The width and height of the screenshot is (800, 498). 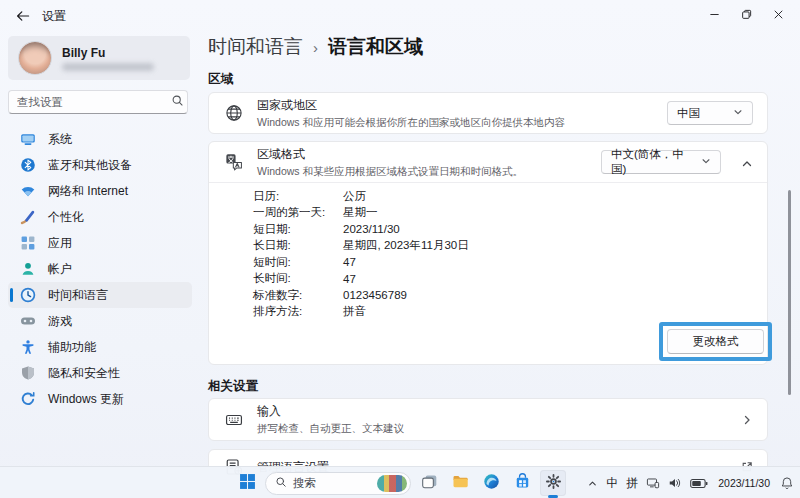 I want to click on notifications-bell-icon, so click(x=787, y=483).